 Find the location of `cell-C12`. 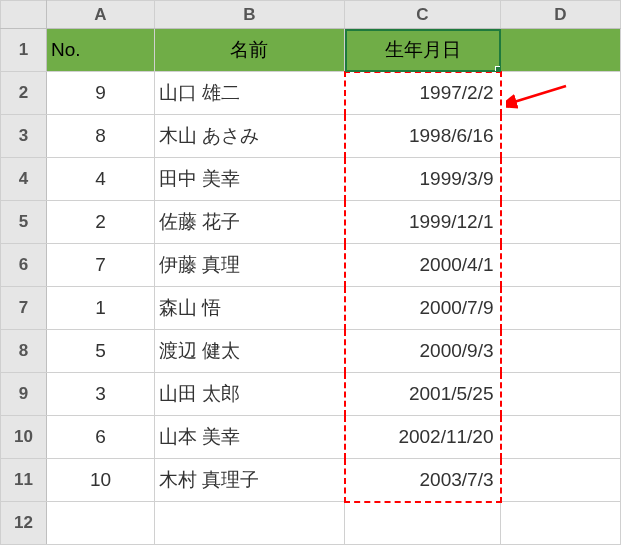

cell-C12 is located at coordinates (423, 524).